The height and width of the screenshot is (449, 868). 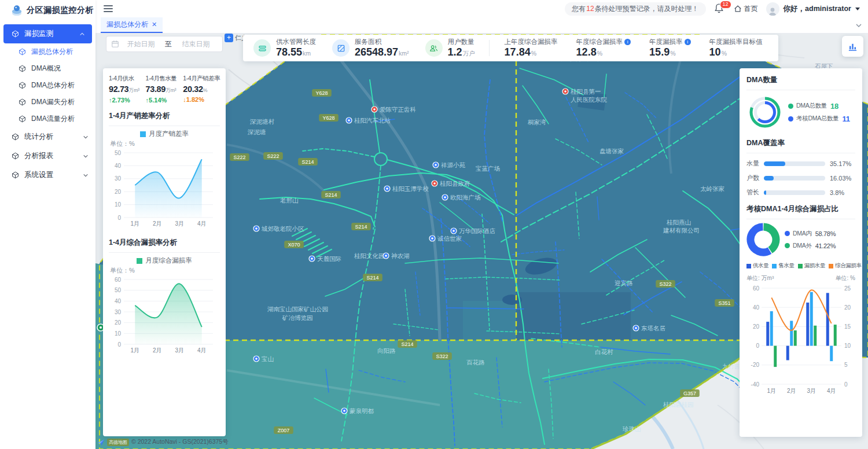 I want to click on map-attribution: 高德地图 © 2022 AutoNavi - GS(2021)6375号, so click(x=163, y=442).